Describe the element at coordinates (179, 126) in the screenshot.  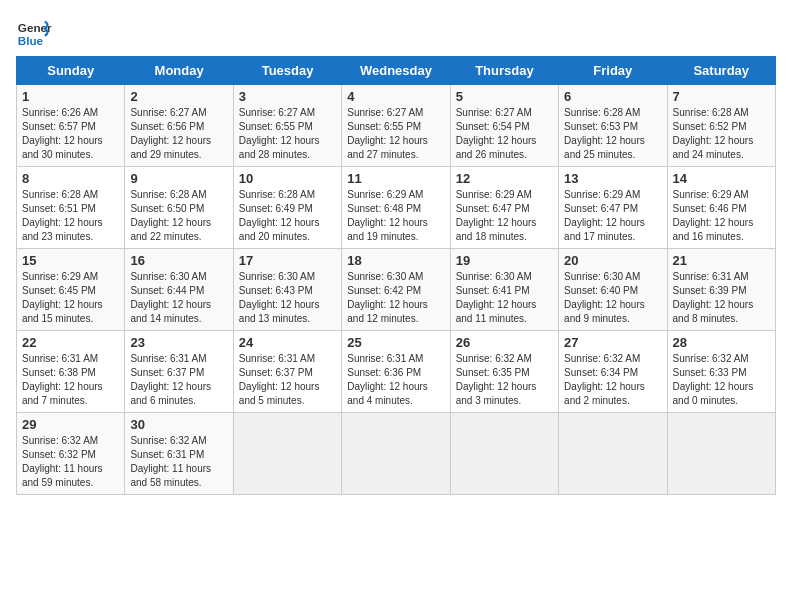
I see `day-cell: 2 Sunrise: 6:27 AMSunset: 6:56 PMDayligh…` at that location.